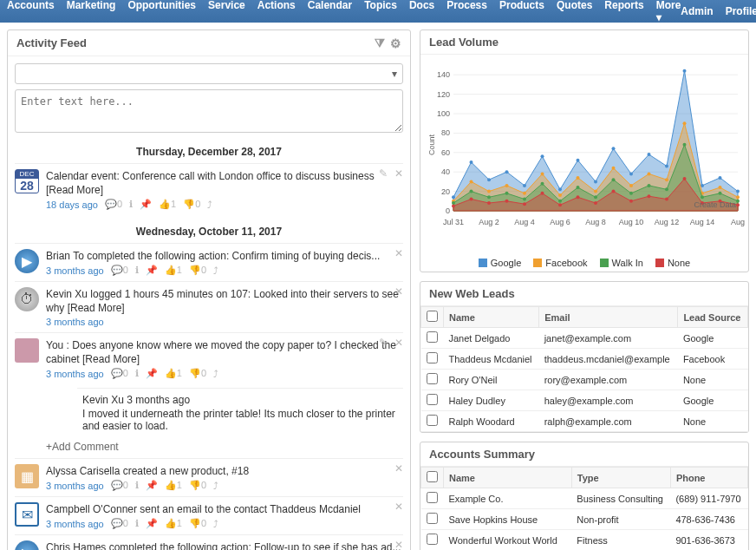  Describe the element at coordinates (161, 12) in the screenshot. I see `nav-opportunities: Opportunities` at that location.